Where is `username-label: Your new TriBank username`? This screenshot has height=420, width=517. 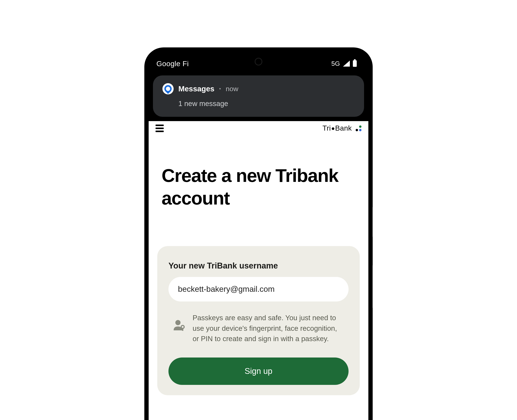
username-label: Your new TriBank username is located at coordinates (258, 266).